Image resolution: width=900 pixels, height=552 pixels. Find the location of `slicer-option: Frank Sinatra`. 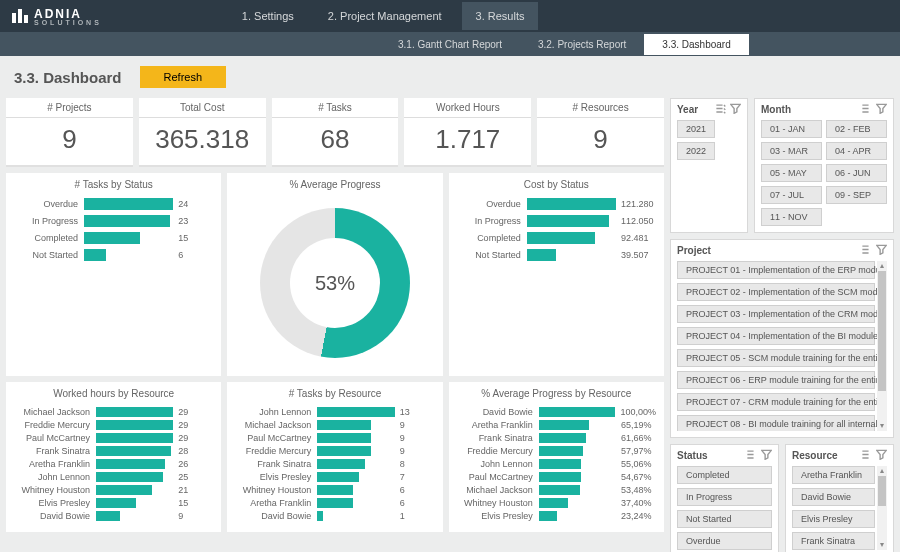

slicer-option: Frank Sinatra is located at coordinates (834, 541).